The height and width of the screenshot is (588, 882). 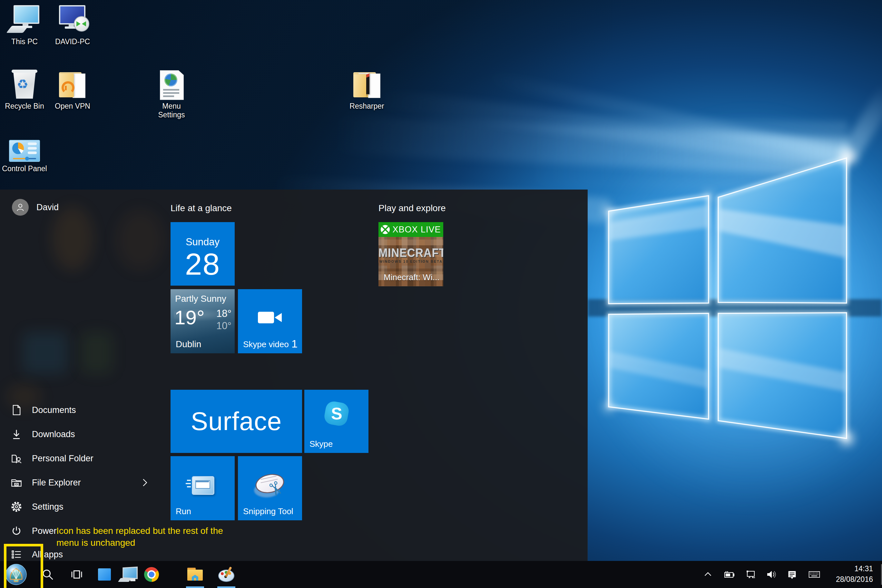 What do you see at coordinates (195, 574) in the screenshot?
I see `file-explorer-taskbar-icon` at bounding box center [195, 574].